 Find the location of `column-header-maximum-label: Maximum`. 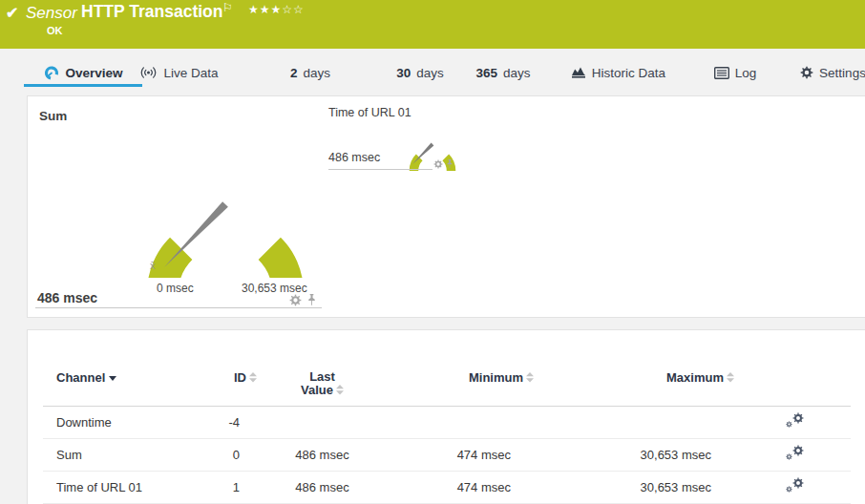

column-header-maximum-label: Maximum is located at coordinates (695, 378).